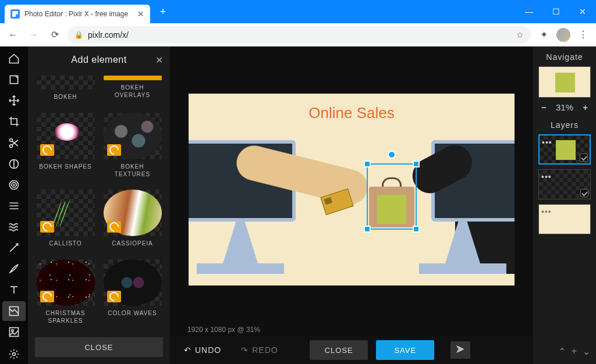 This screenshot has height=364, width=596. I want to click on panel-title: Add element, so click(99, 60).